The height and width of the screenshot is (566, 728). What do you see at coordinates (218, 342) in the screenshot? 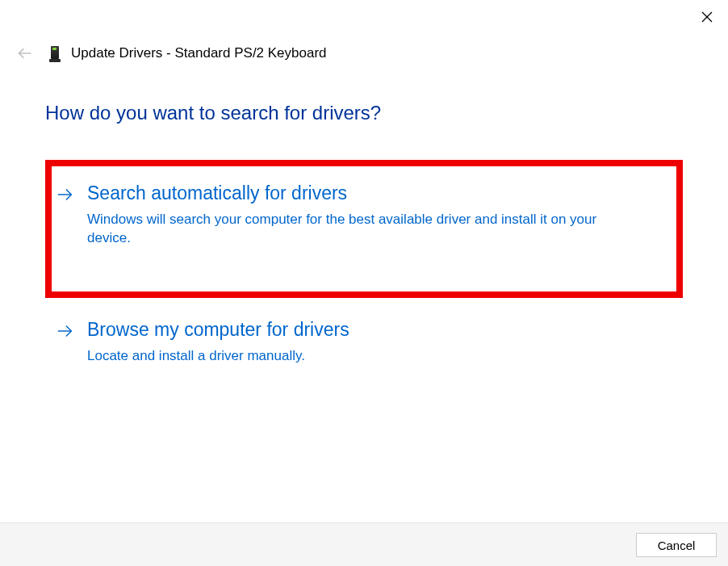
I see `option-body: Browse my computer for drivers Locate an…` at bounding box center [218, 342].